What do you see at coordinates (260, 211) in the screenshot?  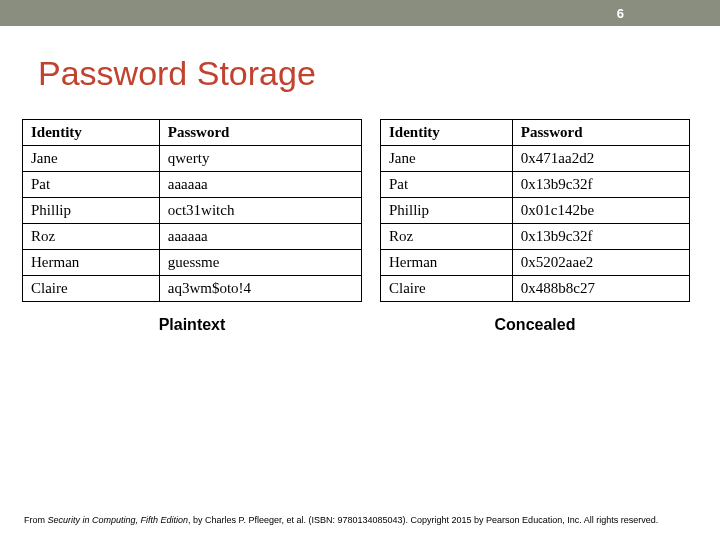 I see `cell-password: oct31witch` at bounding box center [260, 211].